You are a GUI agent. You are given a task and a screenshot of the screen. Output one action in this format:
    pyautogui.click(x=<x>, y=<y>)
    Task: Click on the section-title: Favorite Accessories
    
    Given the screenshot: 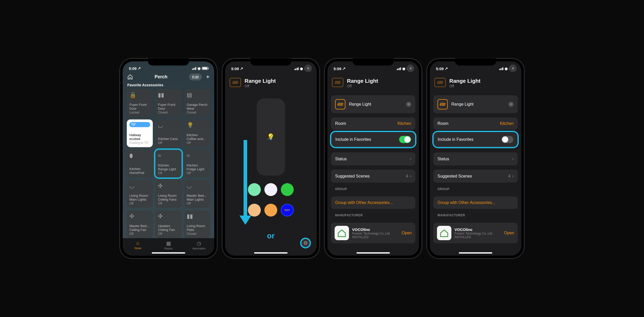 What is the action you would take?
    pyautogui.click(x=168, y=86)
    